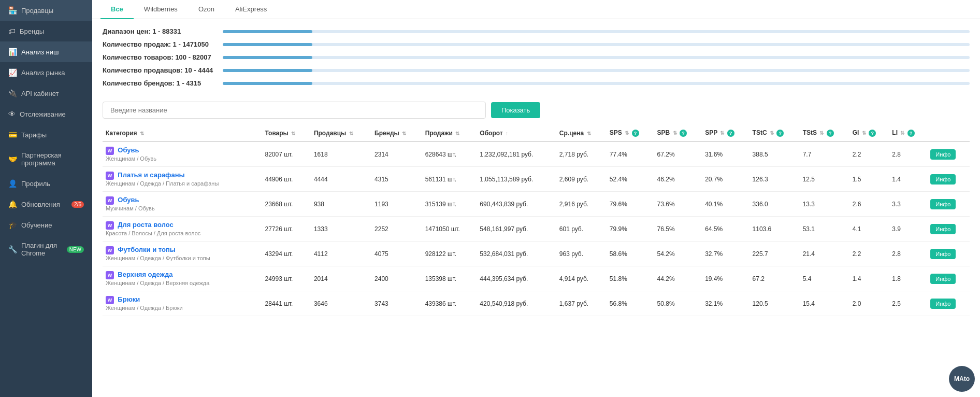 This screenshot has width=980, height=397. Describe the element at coordinates (596, 32) in the screenshot. I see `filter-price-slider` at that location.